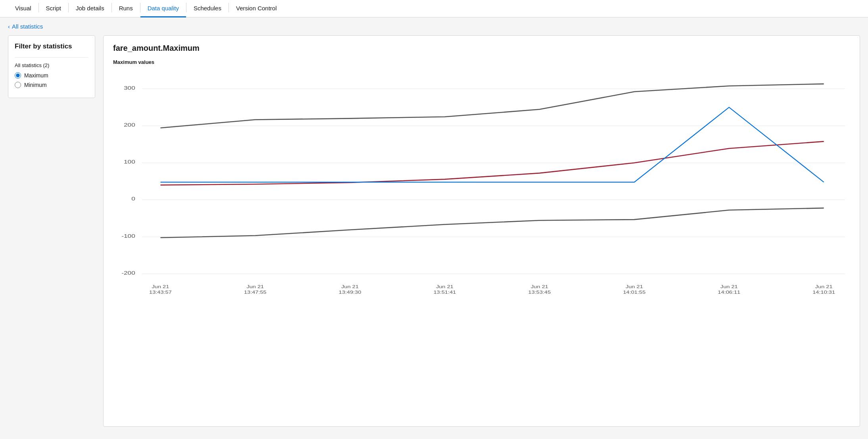 The image size is (868, 439). Describe the element at coordinates (482, 62) in the screenshot. I see `chart-subtitle: Maximum values` at that location.